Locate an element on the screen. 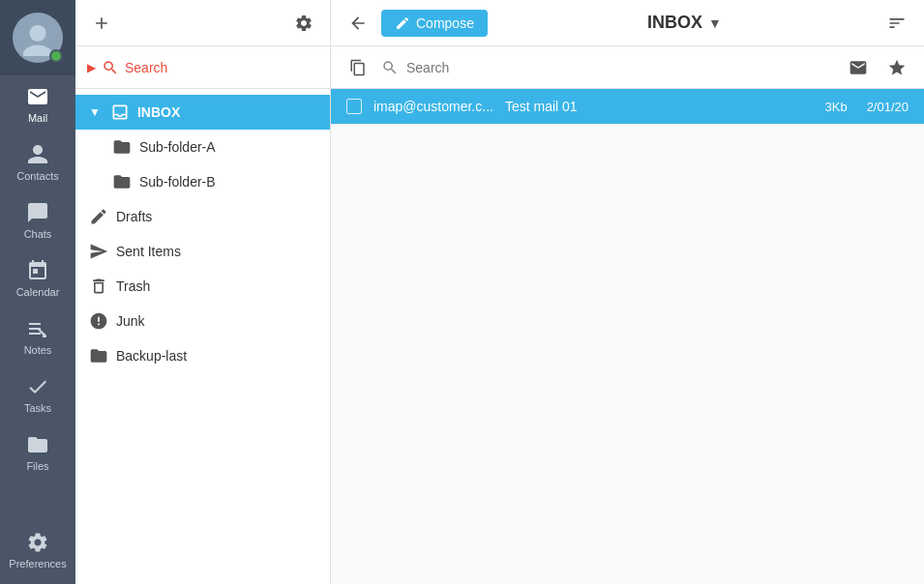 The height and width of the screenshot is (584, 924). sidebar-item-preferences-label: Preferences is located at coordinates (37, 564).